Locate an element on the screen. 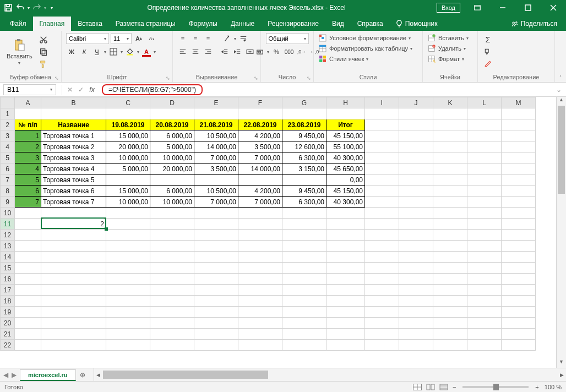  zoom-in-button: + is located at coordinates (537, 387).